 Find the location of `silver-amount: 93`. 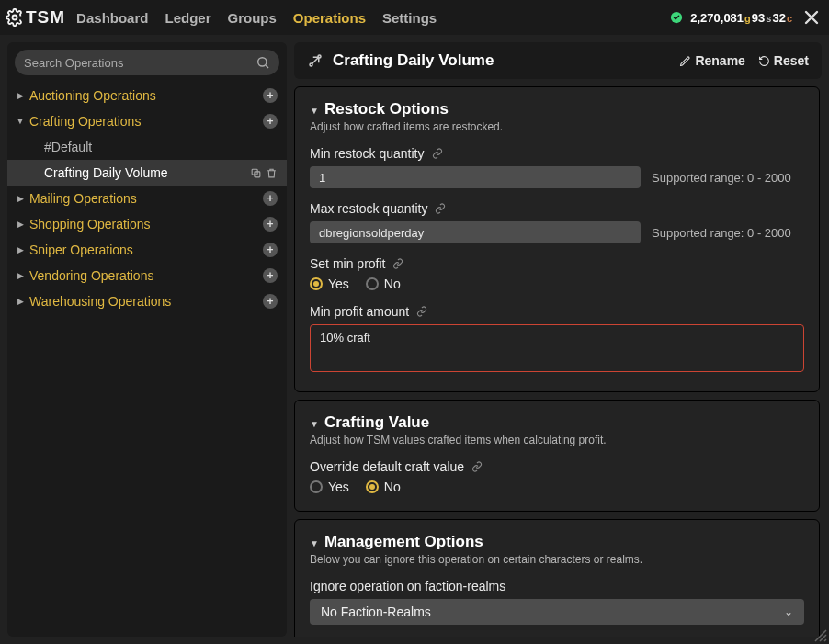

silver-amount: 93 is located at coordinates (758, 18).